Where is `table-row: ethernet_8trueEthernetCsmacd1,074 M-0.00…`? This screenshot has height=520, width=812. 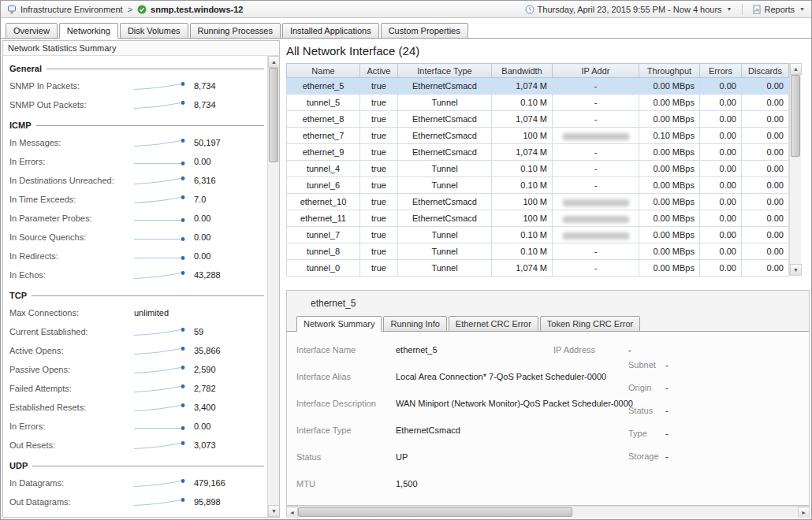 table-row: ethernet_8trueEthernetCsmacd1,074 M-0.00… is located at coordinates (538, 120).